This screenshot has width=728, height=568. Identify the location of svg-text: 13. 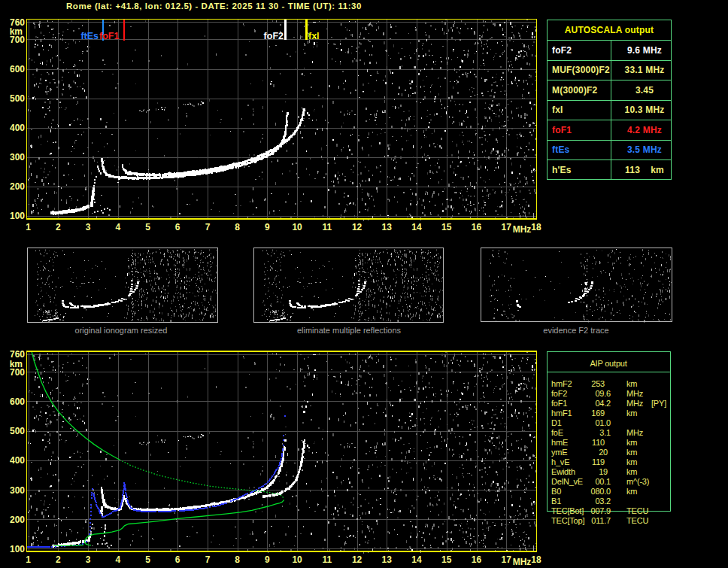
(387, 227).